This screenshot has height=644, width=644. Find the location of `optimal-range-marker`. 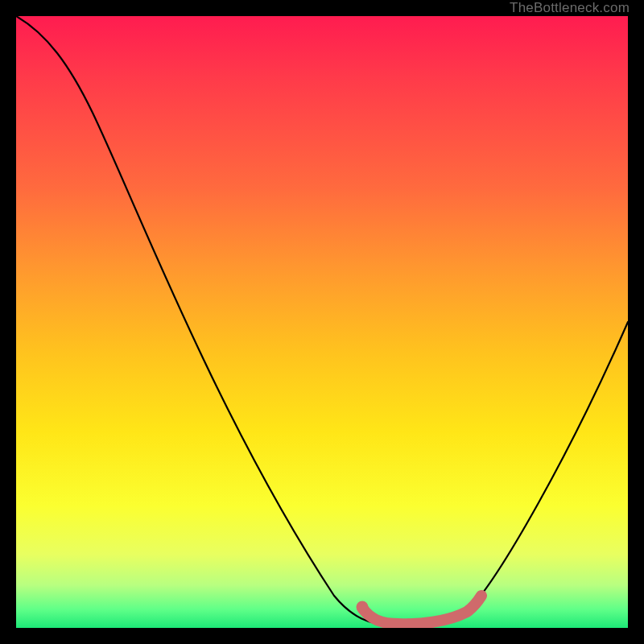

optimal-range-marker is located at coordinates (422, 610).